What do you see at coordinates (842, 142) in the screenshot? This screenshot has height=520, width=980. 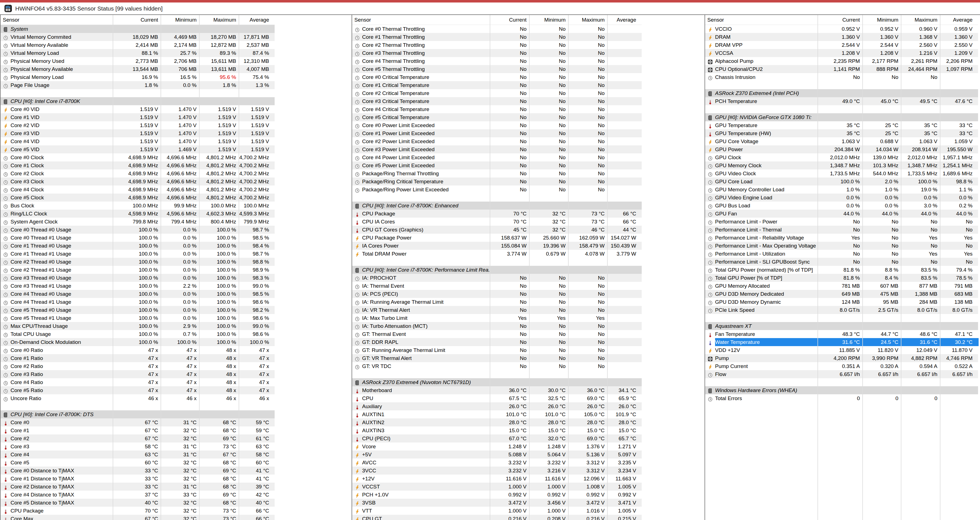 I see `sensor-row: GPU Core Voltage1.063 V0.688 V1.063 V1.0…` at bounding box center [842, 142].